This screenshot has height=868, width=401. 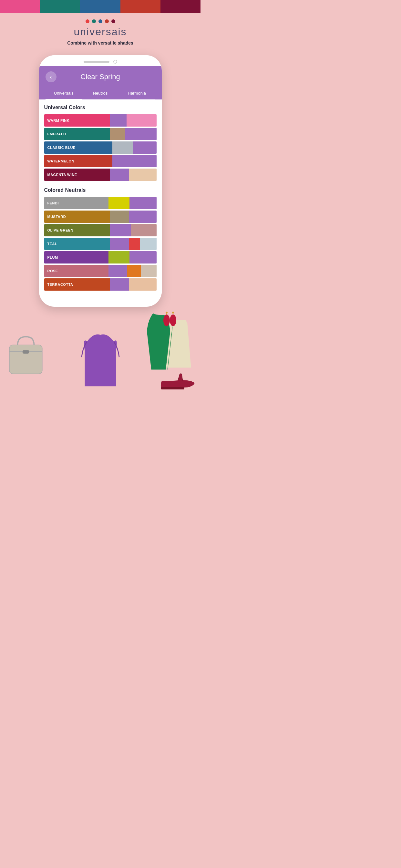 I want to click on earrings-decoration, so click(x=170, y=323).